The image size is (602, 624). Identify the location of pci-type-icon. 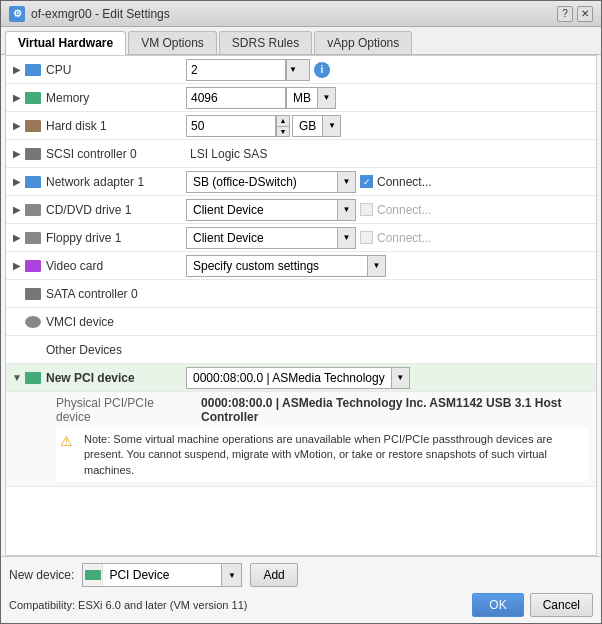
(93, 575).